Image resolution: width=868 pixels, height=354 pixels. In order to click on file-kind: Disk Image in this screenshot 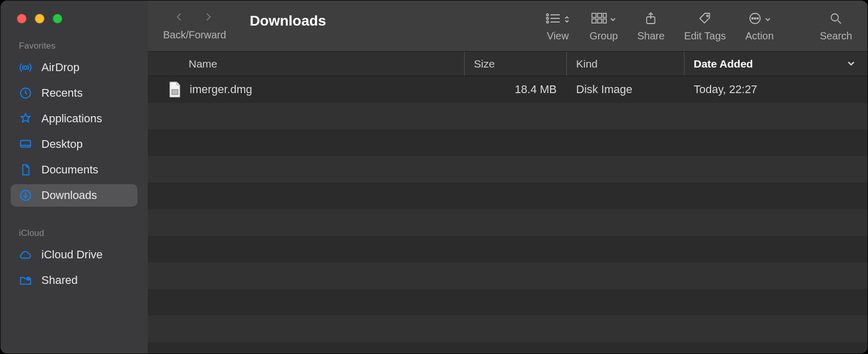, I will do `click(626, 90)`.